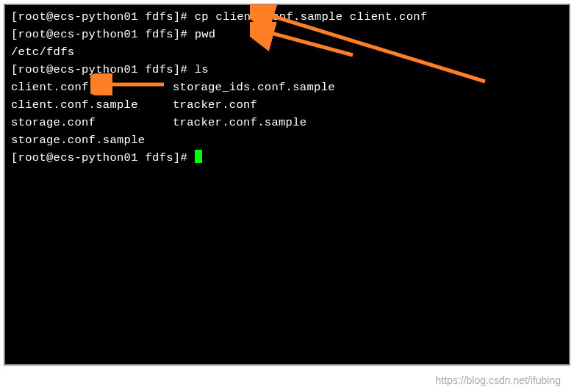 The width and height of the screenshot is (574, 392). What do you see at coordinates (287, 87) in the screenshot?
I see `ls-row: client.confstorage_ids.conf.sample` at bounding box center [287, 87].